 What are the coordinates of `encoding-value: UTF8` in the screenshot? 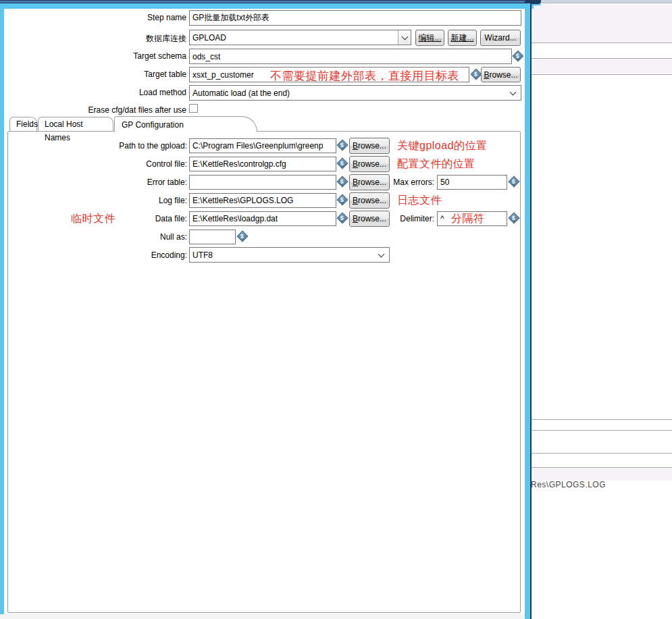 It's located at (284, 255).